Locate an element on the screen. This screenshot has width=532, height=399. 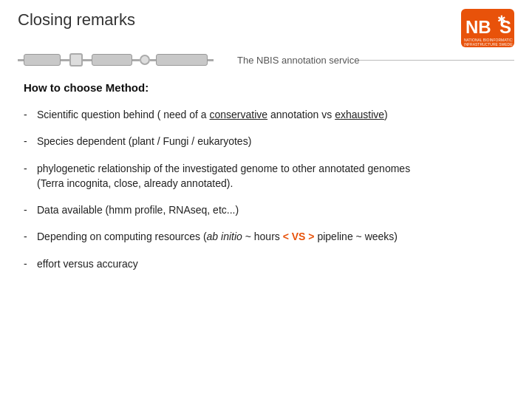
bullet-text: Depending on computing resources (ab ini… is located at coordinates (273, 236).